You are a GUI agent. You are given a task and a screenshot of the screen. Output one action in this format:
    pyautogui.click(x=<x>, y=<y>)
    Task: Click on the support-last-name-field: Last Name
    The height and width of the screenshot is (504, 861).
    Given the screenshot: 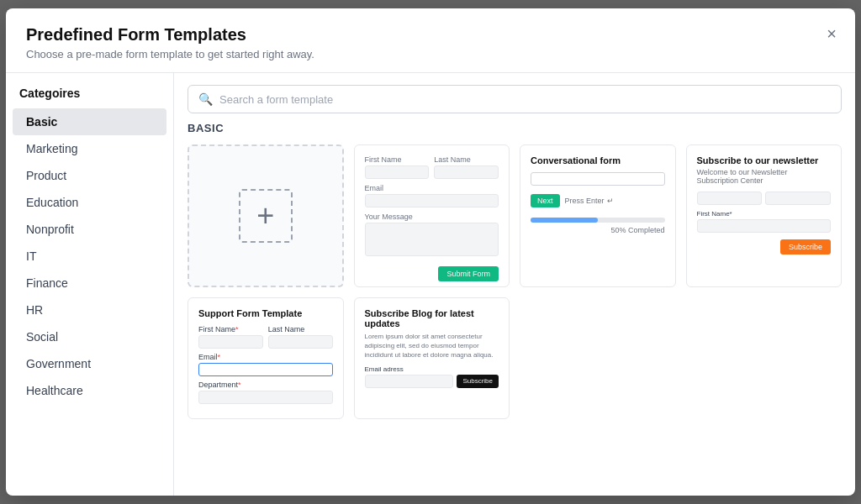 What is the action you would take?
    pyautogui.click(x=301, y=337)
    